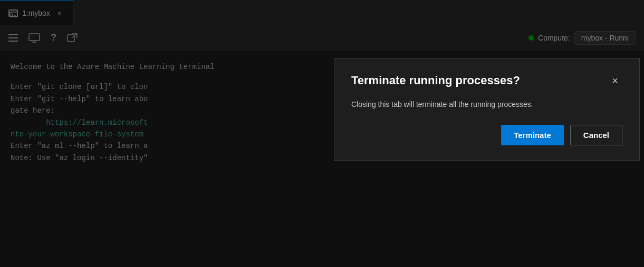 This screenshot has height=267, width=644. Describe the element at coordinates (596, 135) in the screenshot. I see `cancel-button: Cancel` at that location.